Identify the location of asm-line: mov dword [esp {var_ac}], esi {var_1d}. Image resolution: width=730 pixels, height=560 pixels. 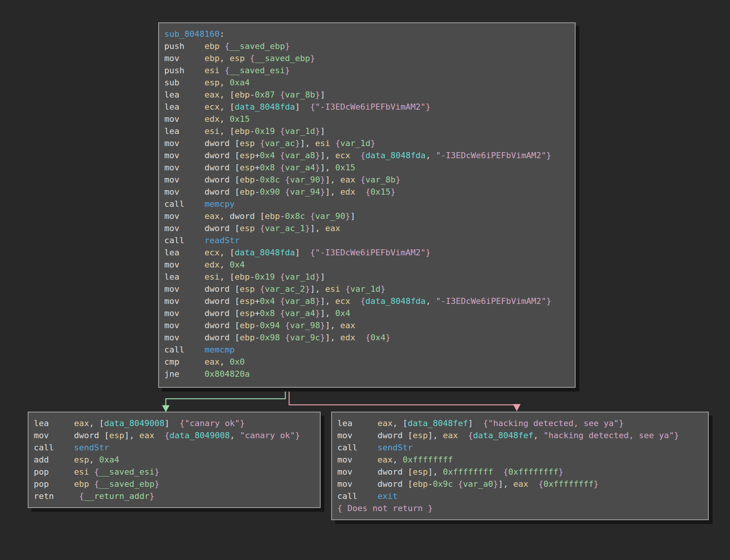
(367, 143).